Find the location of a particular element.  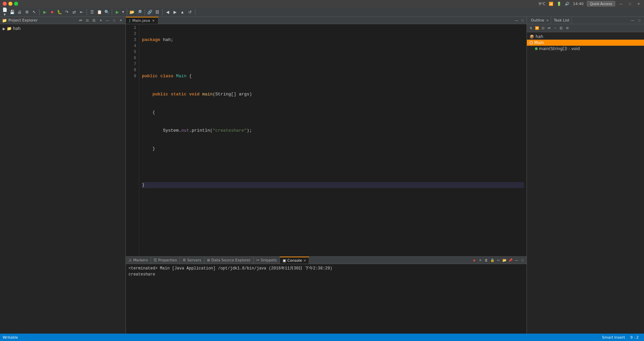

scroll-lock-icon: 🔒 is located at coordinates (492, 260).